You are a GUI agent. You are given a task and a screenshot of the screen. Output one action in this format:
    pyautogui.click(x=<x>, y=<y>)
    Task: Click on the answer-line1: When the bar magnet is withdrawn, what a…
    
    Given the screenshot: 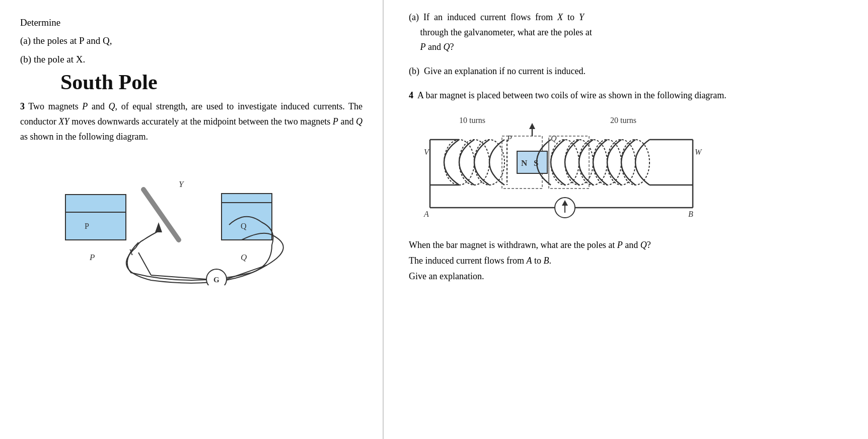 What is the action you would take?
    pyautogui.click(x=628, y=245)
    